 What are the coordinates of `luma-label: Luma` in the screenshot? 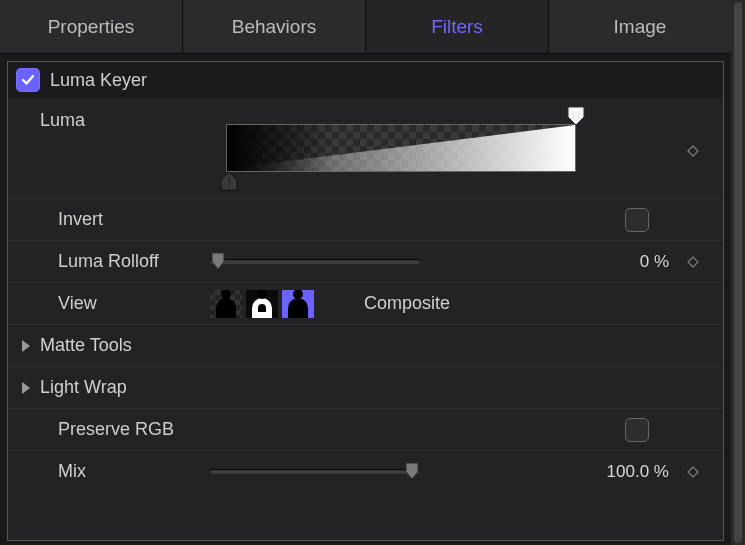 It's located at (125, 151).